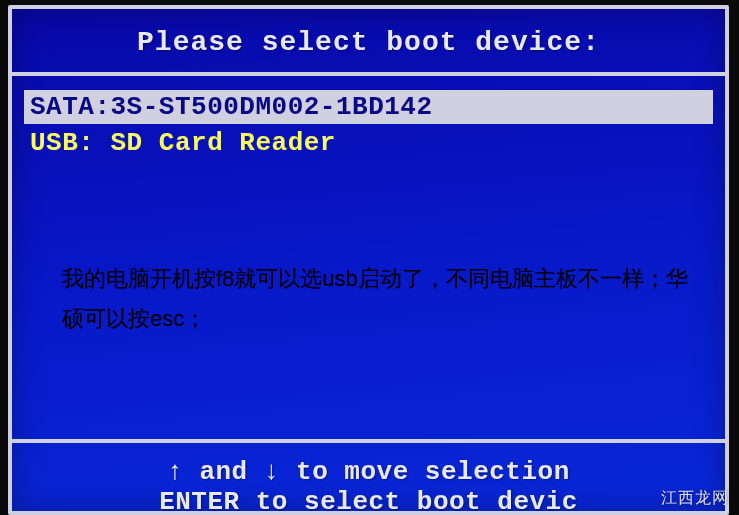 This screenshot has width=739, height=515. Describe the element at coordinates (368, 143) in the screenshot. I see `boot-device-usb: USB: SD Card Reader` at that location.